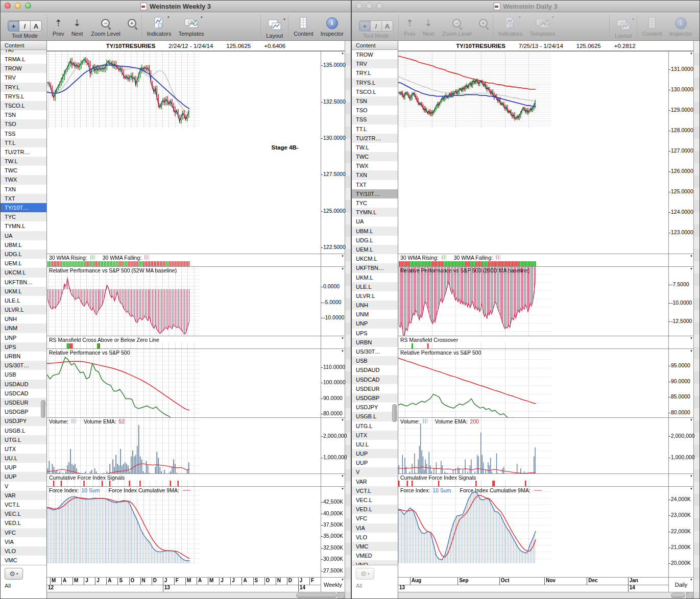 The height and width of the screenshot is (599, 700). What do you see at coordinates (23, 495) in the screenshot?
I see `sidebar-item: VAR` at bounding box center [23, 495].